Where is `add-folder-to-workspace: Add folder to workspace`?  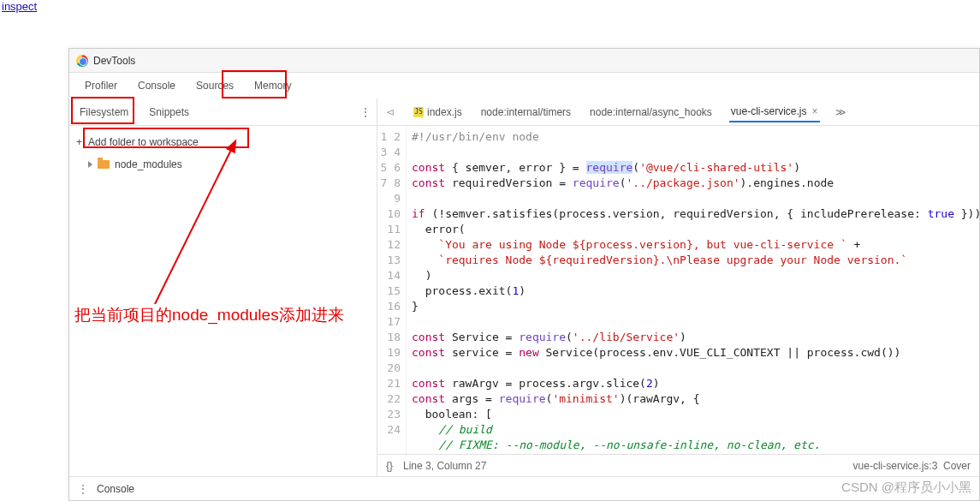 add-folder-to-workspace: Add folder to workspace is located at coordinates (223, 142).